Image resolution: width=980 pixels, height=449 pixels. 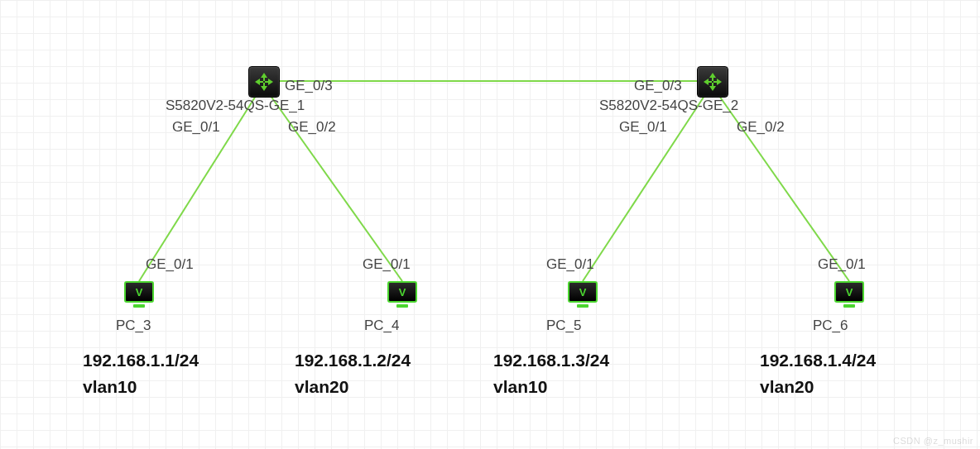 I want to click on pc-5-ip: 192.168.1.3/24, so click(x=551, y=361).